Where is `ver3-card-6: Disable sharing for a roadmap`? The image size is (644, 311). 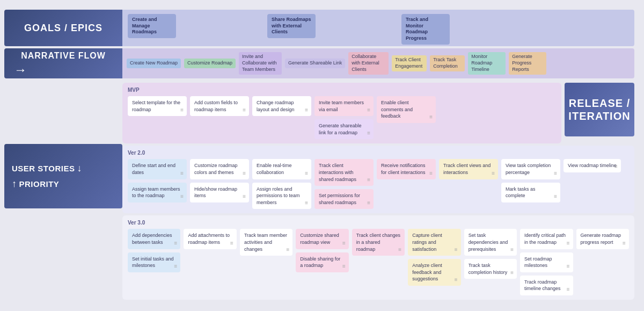 ver3-card-6: Disable sharing for a roadmap is located at coordinates (322, 262).